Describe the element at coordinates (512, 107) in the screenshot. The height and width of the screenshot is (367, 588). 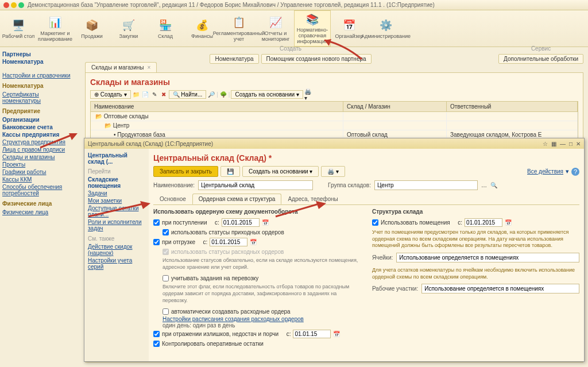
I see `col-responsible: Ответственный` at that location.